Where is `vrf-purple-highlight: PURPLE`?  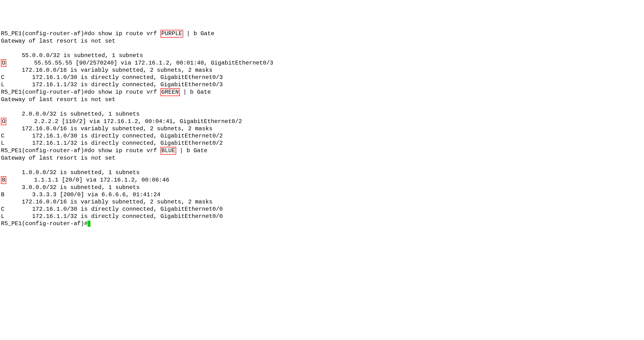 vrf-purple-highlight: PURPLE is located at coordinates (172, 34).